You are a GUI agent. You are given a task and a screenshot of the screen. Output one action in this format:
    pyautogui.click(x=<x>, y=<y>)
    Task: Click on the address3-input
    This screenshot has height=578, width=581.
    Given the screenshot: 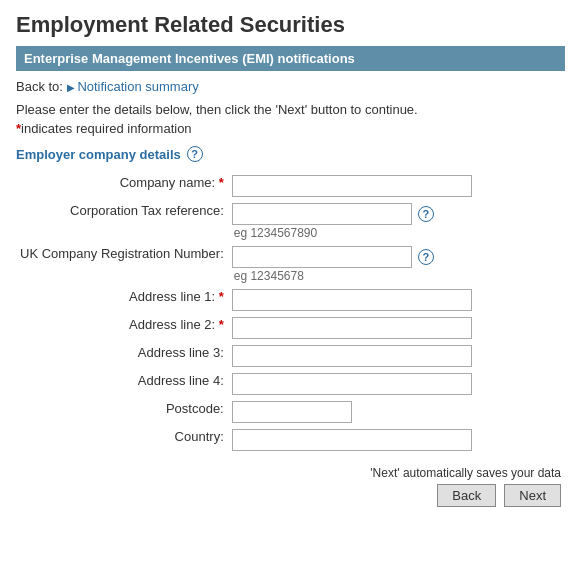 What is the action you would take?
    pyautogui.click(x=352, y=356)
    